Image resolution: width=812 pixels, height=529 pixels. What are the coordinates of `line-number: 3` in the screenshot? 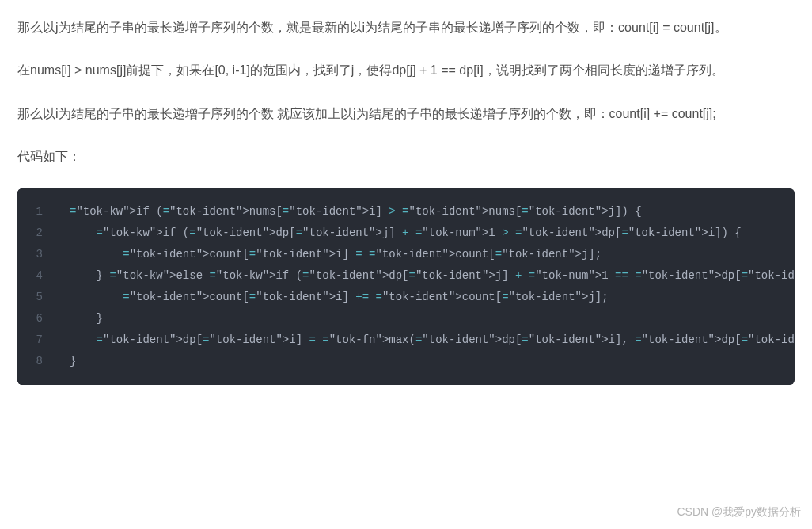 It's located at (36, 255).